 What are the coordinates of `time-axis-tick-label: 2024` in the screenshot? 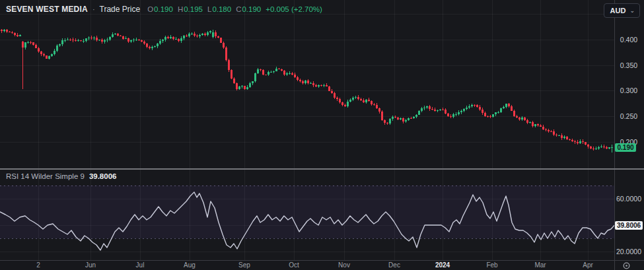 It's located at (443, 265).